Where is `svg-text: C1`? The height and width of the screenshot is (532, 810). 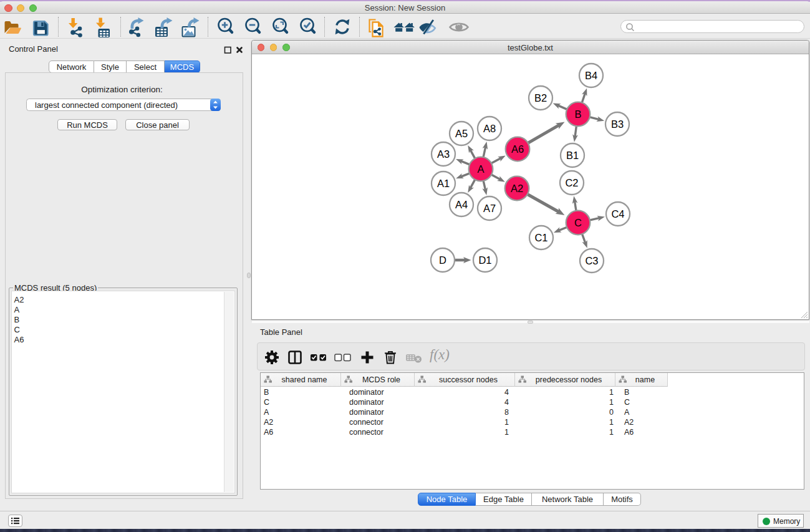 svg-text: C1 is located at coordinates (541, 238).